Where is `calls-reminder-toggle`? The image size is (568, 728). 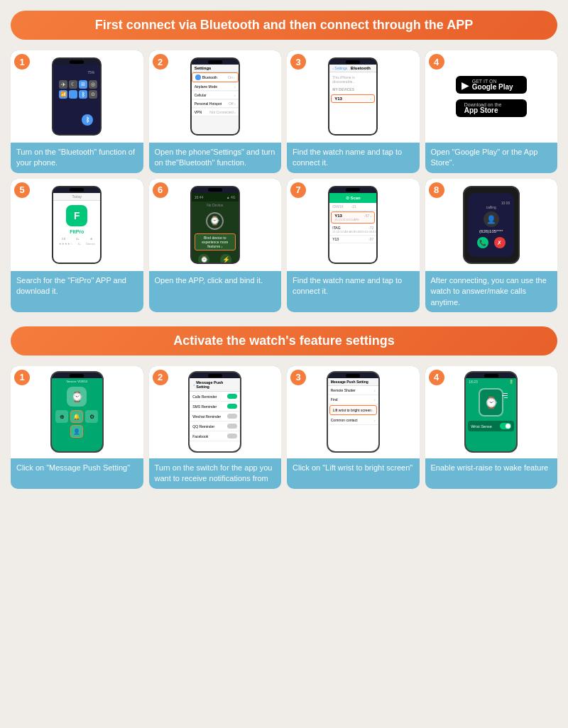 calls-reminder-toggle is located at coordinates (232, 396).